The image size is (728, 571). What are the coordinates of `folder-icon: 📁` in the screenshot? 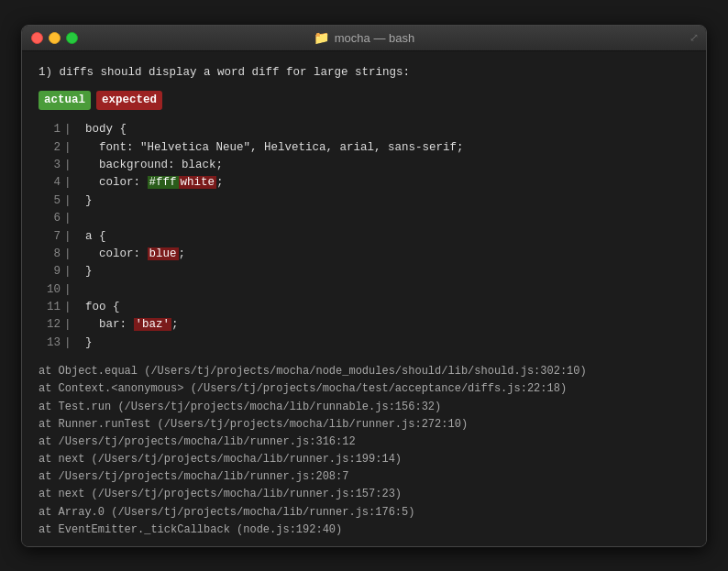 It's located at (321, 38).